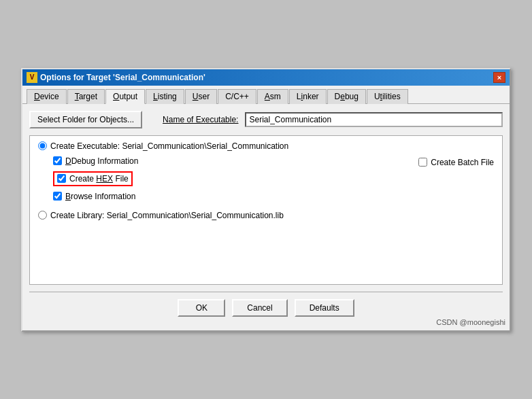 The height and width of the screenshot is (399, 532). Describe the element at coordinates (57, 196) in the screenshot. I see `browse-info-checkbox` at that location.